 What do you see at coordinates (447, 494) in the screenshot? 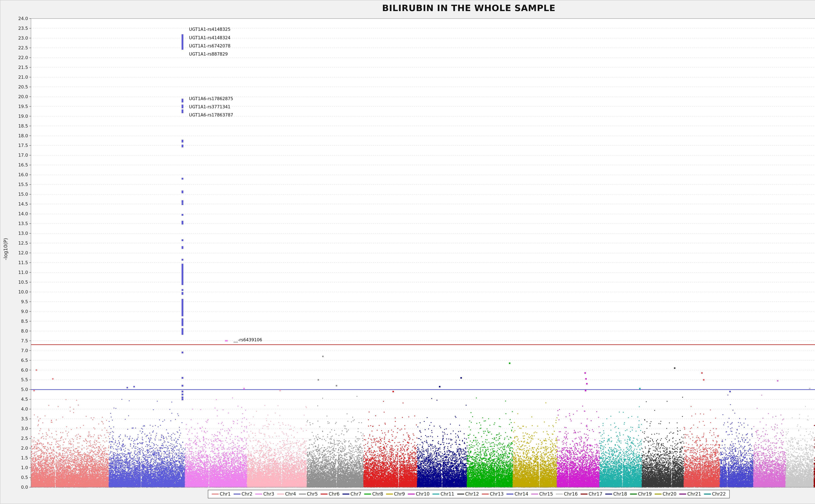
I see `legend-label: Chr11` at bounding box center [447, 494].